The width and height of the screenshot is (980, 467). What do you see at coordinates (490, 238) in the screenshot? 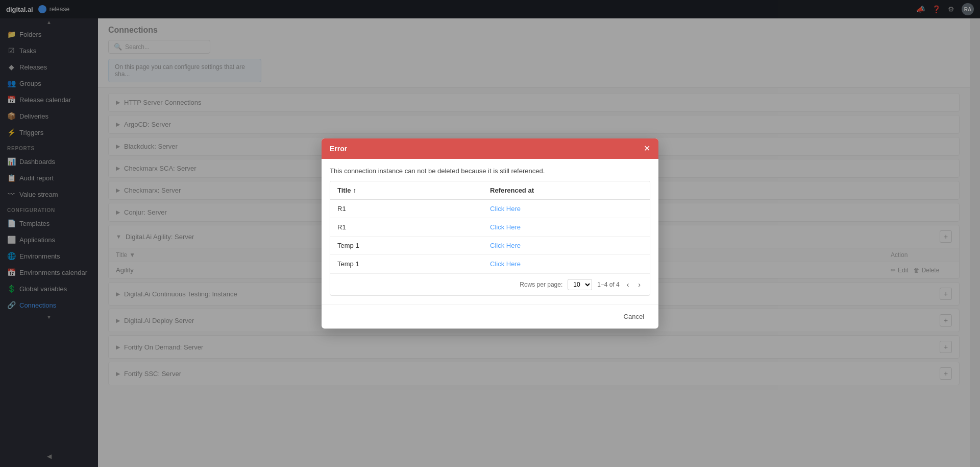
I see `modal-table: Title ↑ Referenced at R1 Click Here` at bounding box center [490, 238].